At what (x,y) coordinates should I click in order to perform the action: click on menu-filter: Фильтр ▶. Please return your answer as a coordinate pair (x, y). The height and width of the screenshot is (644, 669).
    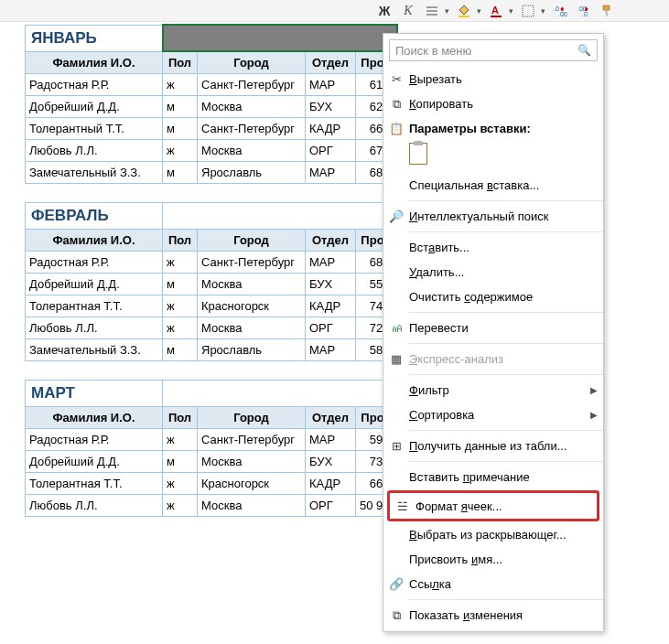
    Looking at the image, I should click on (493, 390).